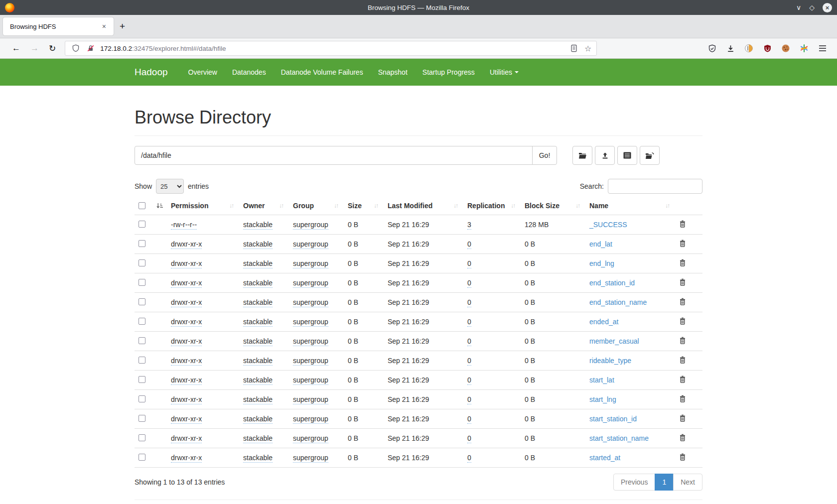  Describe the element at coordinates (610, 361) in the screenshot. I see `file-name-link: rideable_type` at that location.